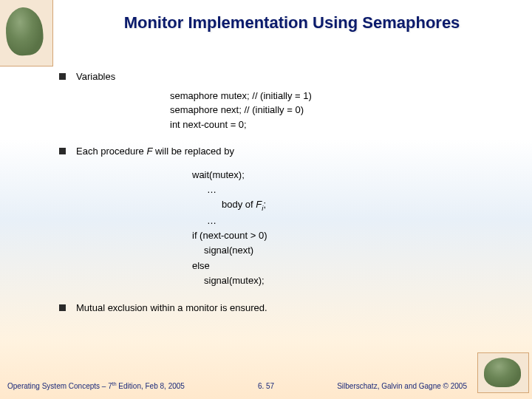  What do you see at coordinates (292, 23) in the screenshot?
I see `slide-title: Monitor Implementation Using Semaphores` at bounding box center [292, 23].